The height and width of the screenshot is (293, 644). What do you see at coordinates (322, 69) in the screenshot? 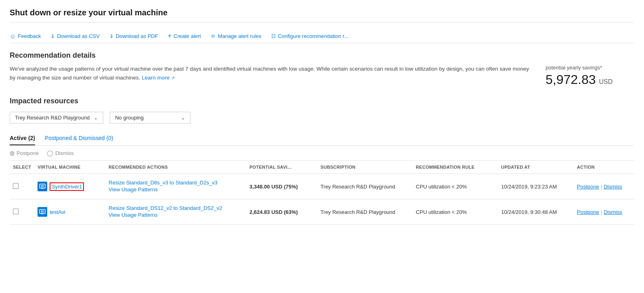
I see `recommendation-section: Recommendation details We've analyzed th…` at bounding box center [322, 69].